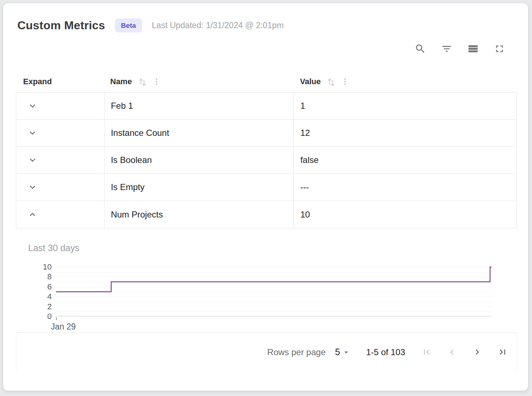 The height and width of the screenshot is (396, 532). I want to click on metric-value: false, so click(405, 160).